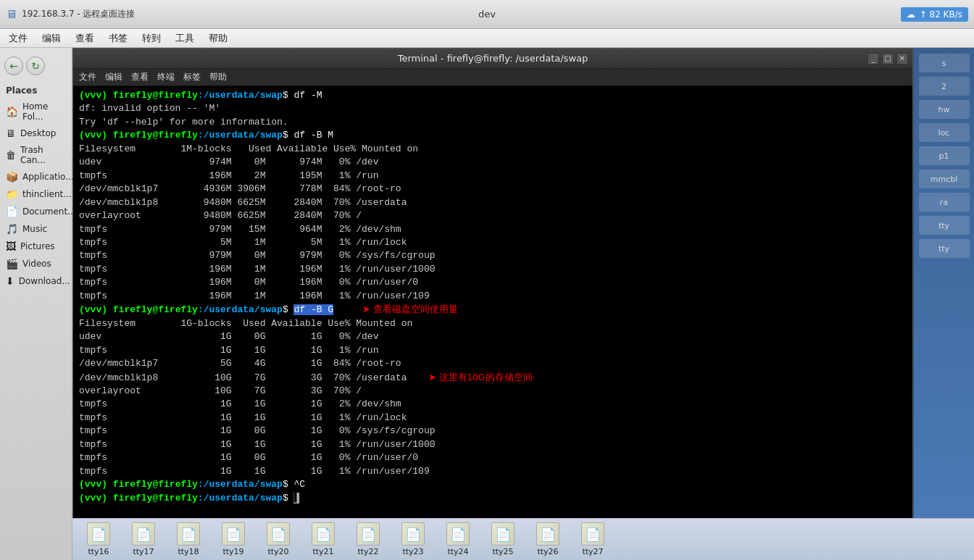 The height and width of the screenshot is (560, 974). I want to click on tty21-label: tty21, so click(323, 552).